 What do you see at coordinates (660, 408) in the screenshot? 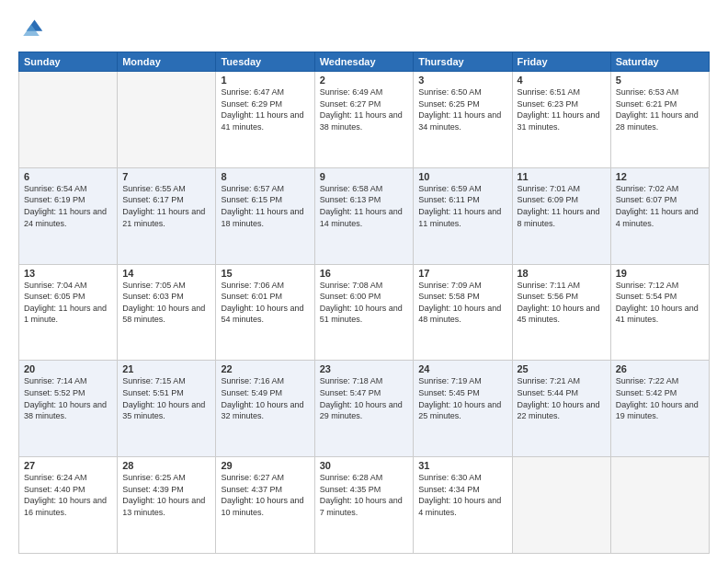
I see `calendar-day-26: 26Sunrise: 7:22 AM Sunset: 5:42 PM Dayli…` at bounding box center [660, 408].